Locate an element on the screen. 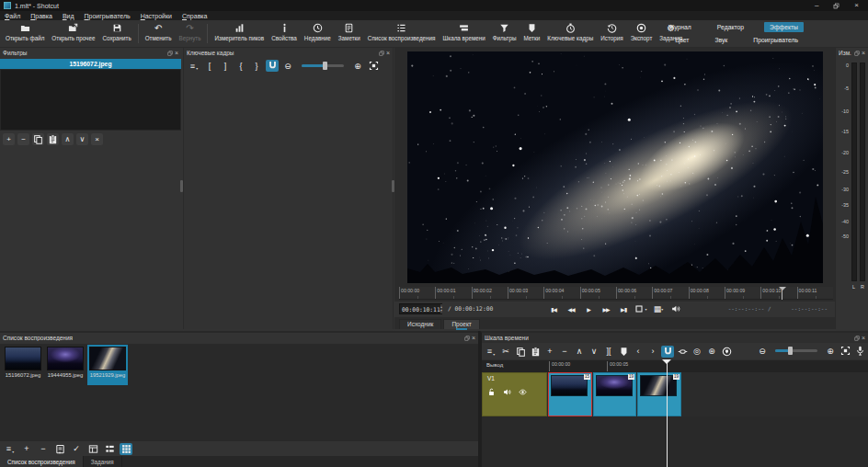  remove-filter-button: − is located at coordinates (24, 140).